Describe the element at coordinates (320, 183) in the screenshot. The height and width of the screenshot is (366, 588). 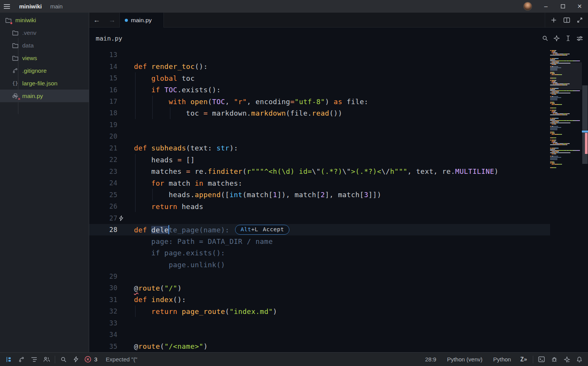
I see `code-line: 24 for match in matches:` at that location.